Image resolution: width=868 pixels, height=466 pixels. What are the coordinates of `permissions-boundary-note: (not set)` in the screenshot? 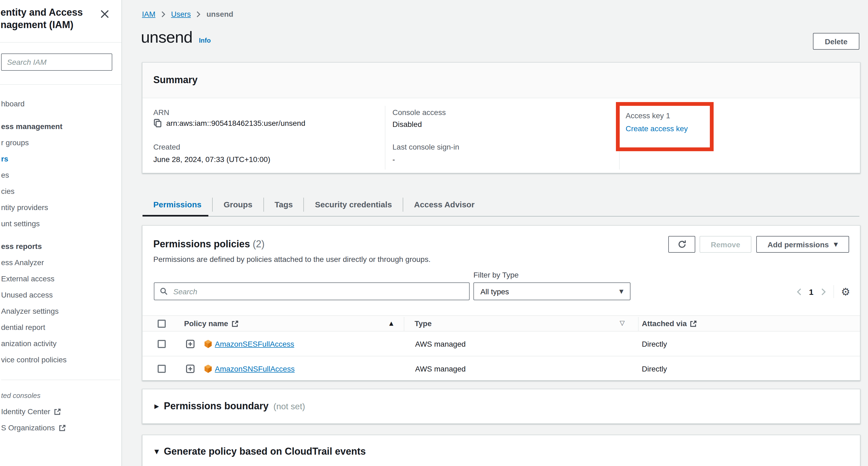 It's located at (289, 406).